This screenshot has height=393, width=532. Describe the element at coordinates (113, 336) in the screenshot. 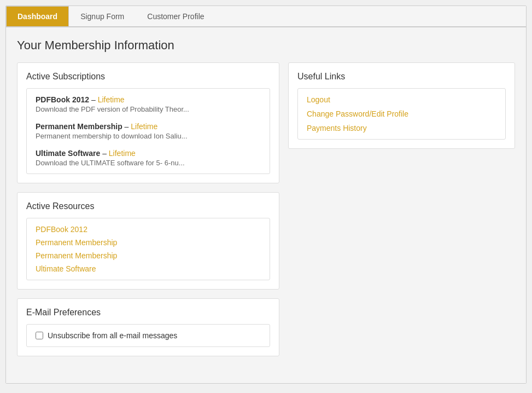

I see `unsubscribe-label: Unsubscribe from all e-mail messages` at that location.